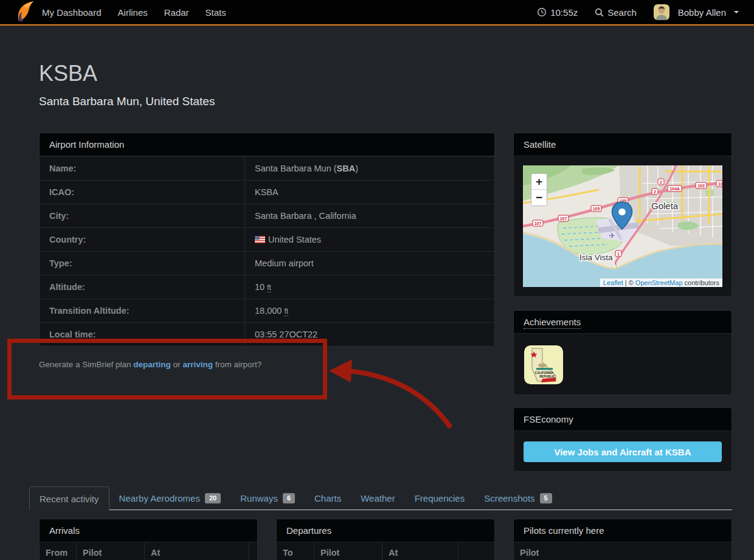  Describe the element at coordinates (267, 192) in the screenshot. I see `info-row-icao: ICAO: KSBA` at that location.